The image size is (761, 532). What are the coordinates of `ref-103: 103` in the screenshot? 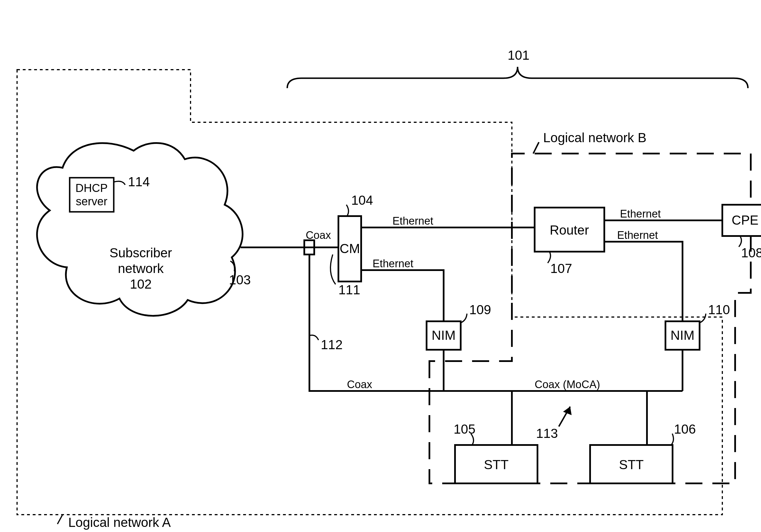 It's located at (240, 280).